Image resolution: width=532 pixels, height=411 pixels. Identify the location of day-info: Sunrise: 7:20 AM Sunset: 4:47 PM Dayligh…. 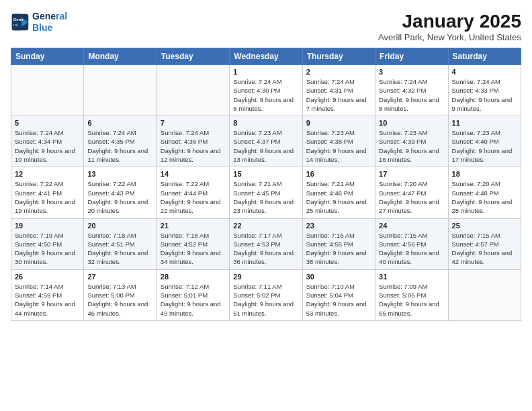
(411, 197).